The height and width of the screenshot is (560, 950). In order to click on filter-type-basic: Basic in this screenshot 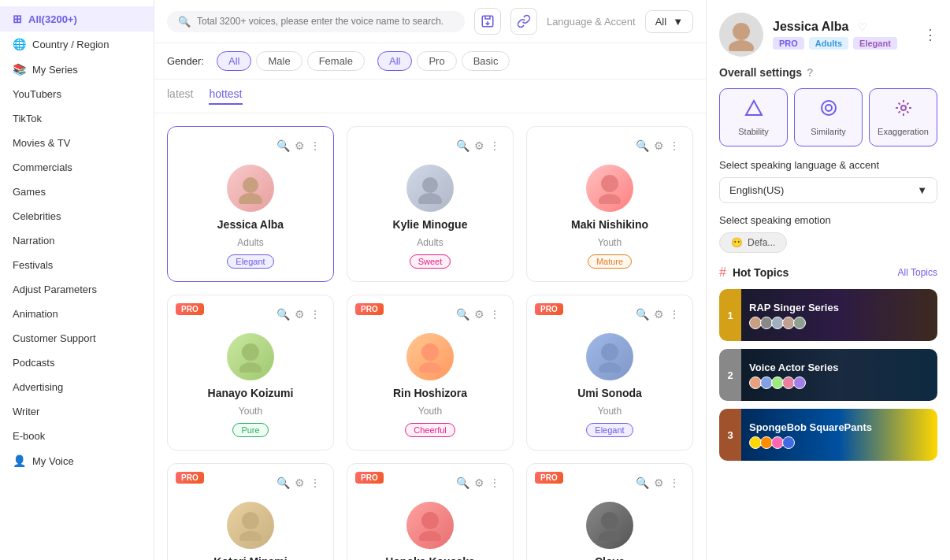, I will do `click(486, 61)`.